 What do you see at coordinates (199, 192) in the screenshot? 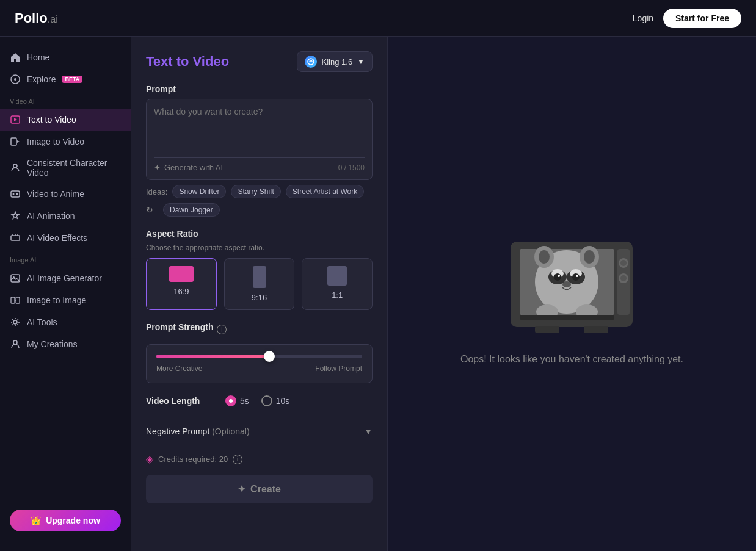
I see `idea-chip-snow-drifter: Snow Drifter` at bounding box center [199, 192].